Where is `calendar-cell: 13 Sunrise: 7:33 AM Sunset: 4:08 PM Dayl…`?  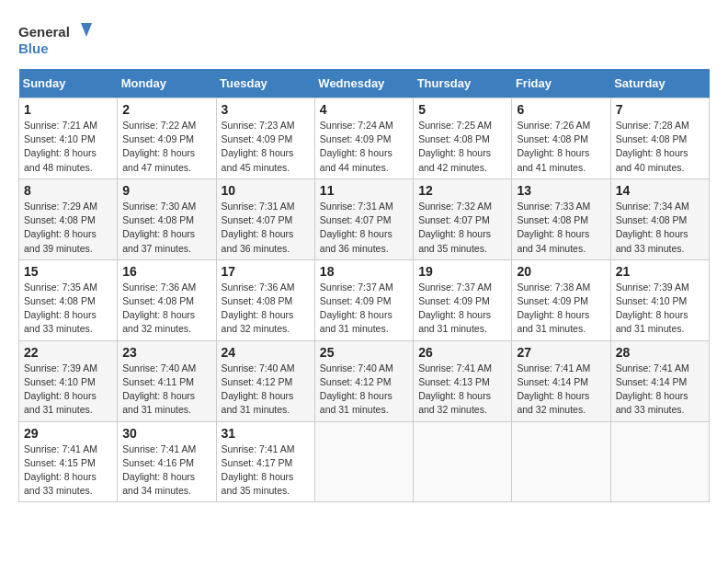
calendar-cell: 13 Sunrise: 7:33 AM Sunset: 4:08 PM Dayl… is located at coordinates (561, 219).